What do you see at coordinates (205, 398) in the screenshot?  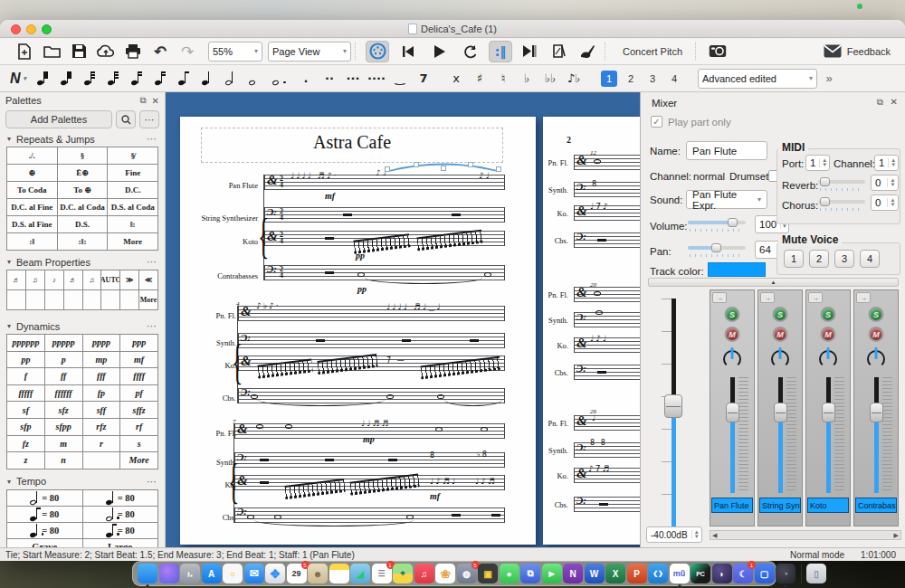 I see `staff-label: Cbs.` at bounding box center [205, 398].